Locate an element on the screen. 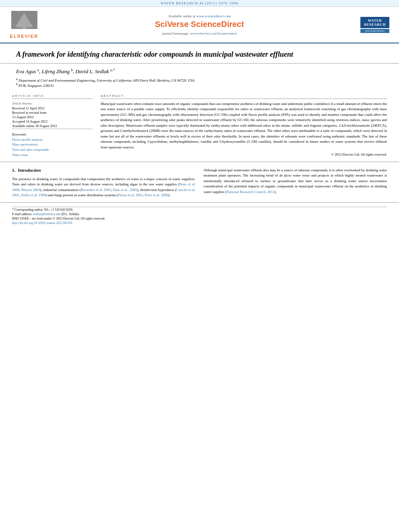 Image resolution: width=399 pixels, height=532 pixels. journal-homepage: journal homepage: www.elsevier.com/locat… is located at coordinates (200, 33).